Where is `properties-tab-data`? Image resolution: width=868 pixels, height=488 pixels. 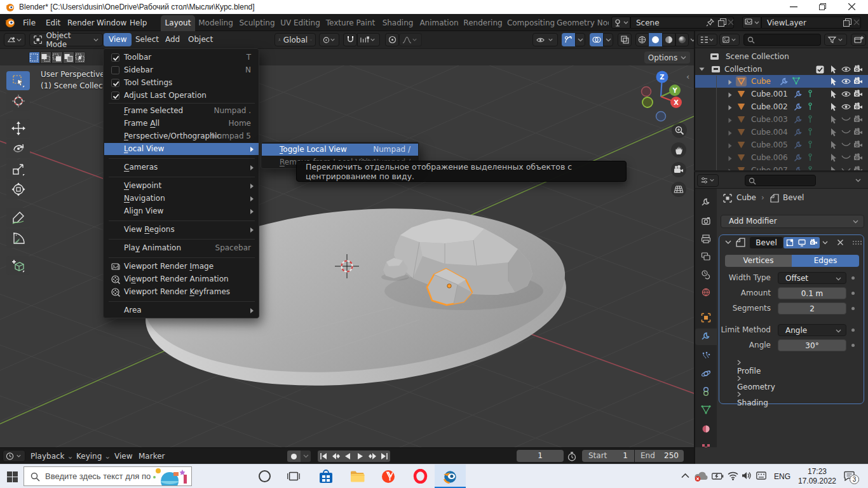 properties-tab-data is located at coordinates (706, 410).